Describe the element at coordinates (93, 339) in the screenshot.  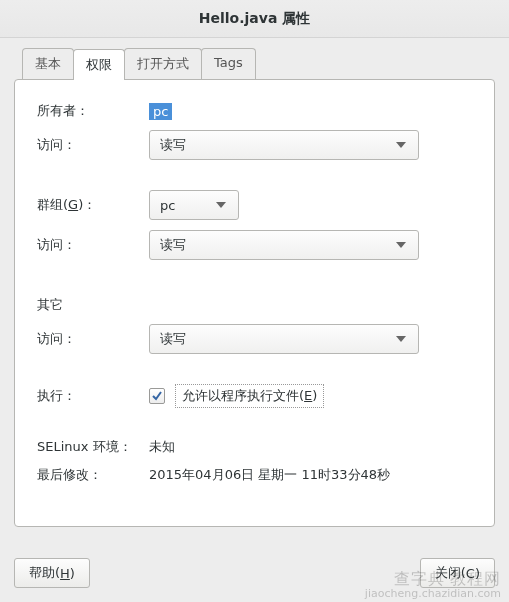
I see `label-others-access: 访问：` at that location.